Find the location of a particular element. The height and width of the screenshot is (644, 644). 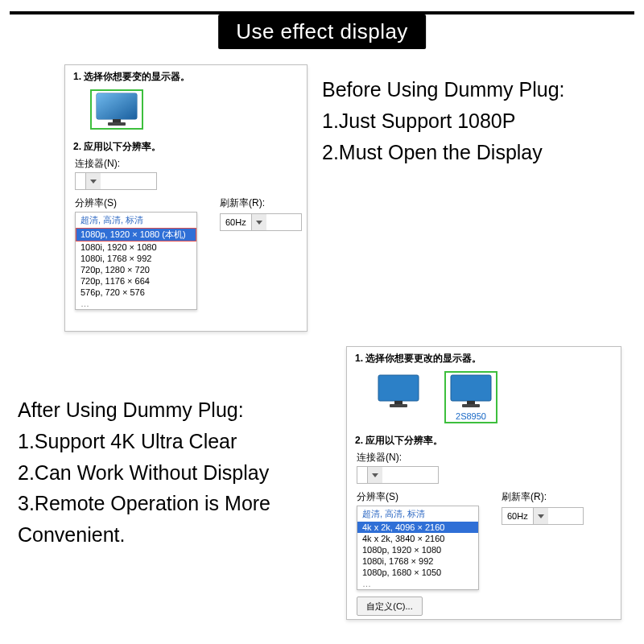

list-item: 4k x 2k, 4096 × 2160 is located at coordinates (418, 527).